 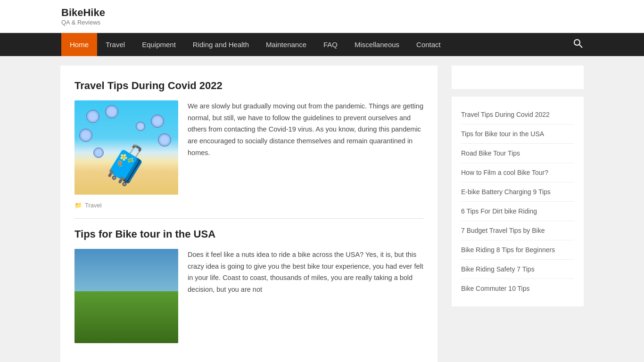 What do you see at coordinates (518, 269) in the screenshot?
I see `sidebar-link-safety: Bike Riding Safety 7 Tips` at bounding box center [518, 269].